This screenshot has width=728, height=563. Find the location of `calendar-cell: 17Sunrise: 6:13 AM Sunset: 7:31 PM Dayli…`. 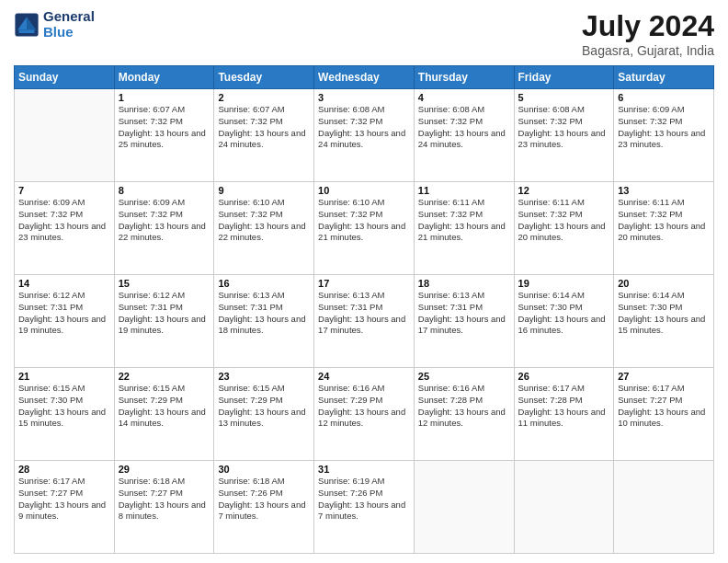

calendar-cell: 17Sunrise: 6:13 AM Sunset: 7:31 PM Dayli… is located at coordinates (364, 322).